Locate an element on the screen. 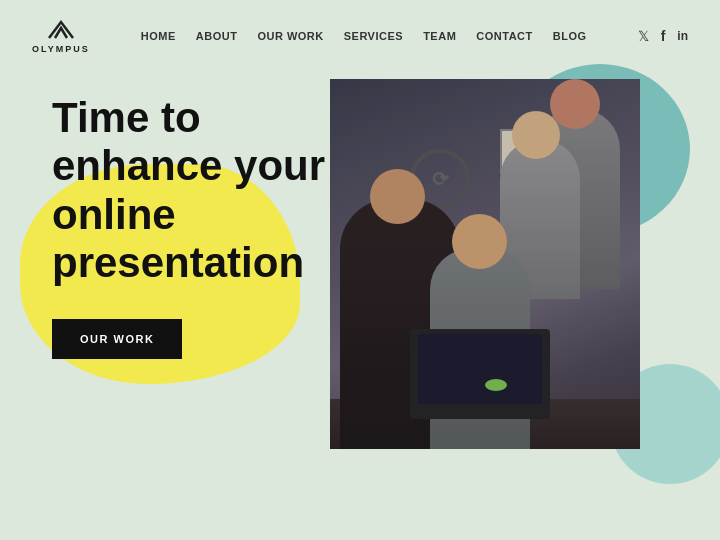  social-icons: 𝕏 f in is located at coordinates (663, 36).